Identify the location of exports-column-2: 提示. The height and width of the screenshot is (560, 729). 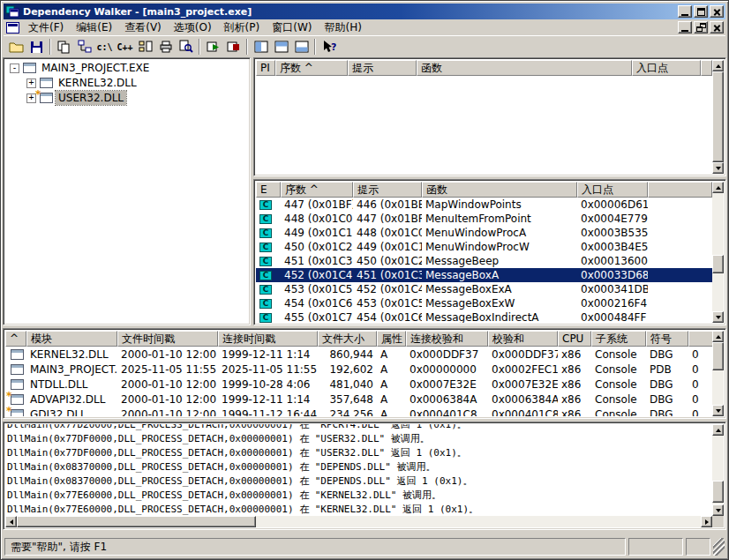
(387, 190).